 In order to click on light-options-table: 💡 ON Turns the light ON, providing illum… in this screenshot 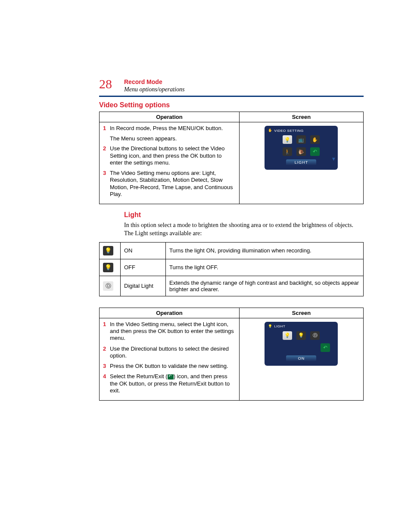, I will do `click(231, 269)`.